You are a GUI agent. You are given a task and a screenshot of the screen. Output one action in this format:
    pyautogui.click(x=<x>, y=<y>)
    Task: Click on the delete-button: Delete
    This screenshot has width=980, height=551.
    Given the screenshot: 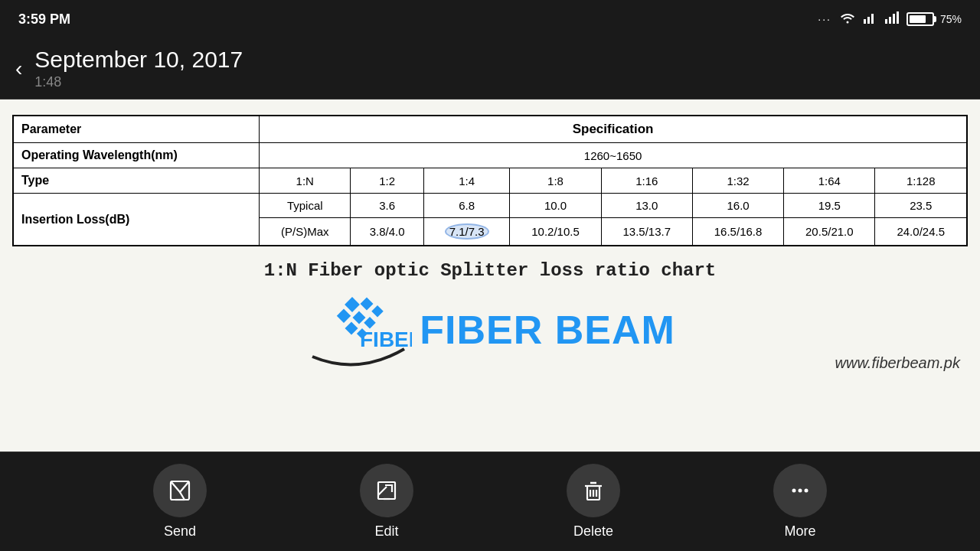 What is the action you would take?
    pyautogui.click(x=593, y=502)
    